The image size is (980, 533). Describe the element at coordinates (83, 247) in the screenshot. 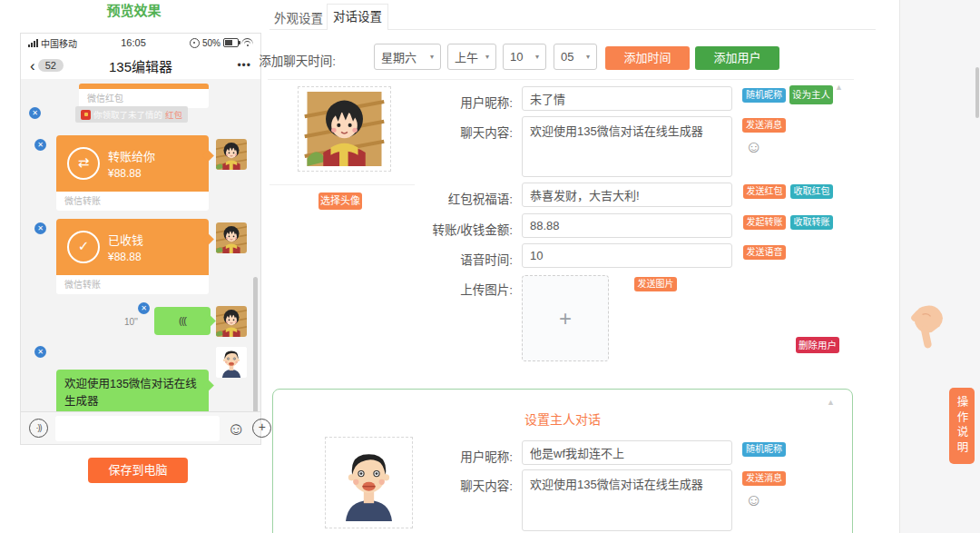

I see `check-icon: ✓` at that location.